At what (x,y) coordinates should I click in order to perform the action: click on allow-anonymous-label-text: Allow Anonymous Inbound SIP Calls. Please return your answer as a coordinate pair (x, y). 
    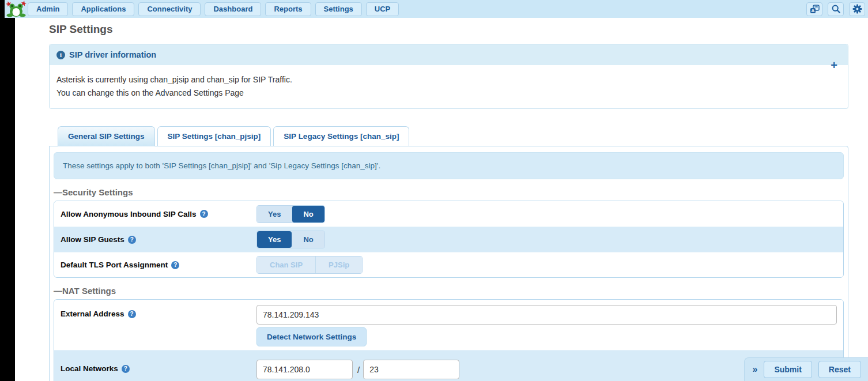
    Looking at the image, I should click on (129, 214).